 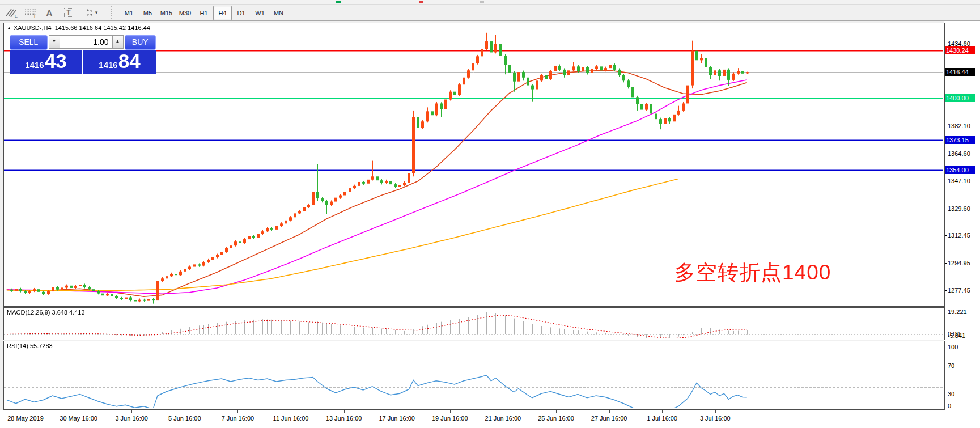 What do you see at coordinates (204, 12) in the screenshot?
I see `timeframe-bar: M1M5M15M30H1H4D1W1MN` at bounding box center [204, 12].